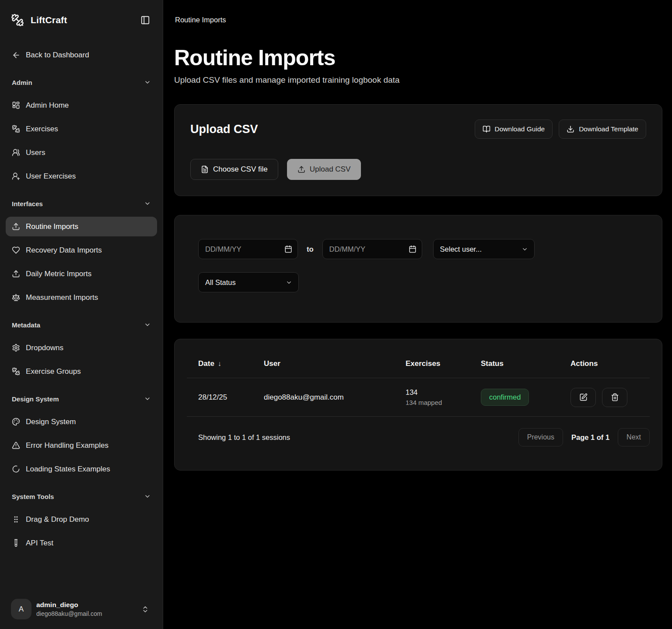 The height and width of the screenshot is (629, 672). Describe the element at coordinates (231, 364) in the screenshot. I see `column-header-date: Date ↓` at that location.